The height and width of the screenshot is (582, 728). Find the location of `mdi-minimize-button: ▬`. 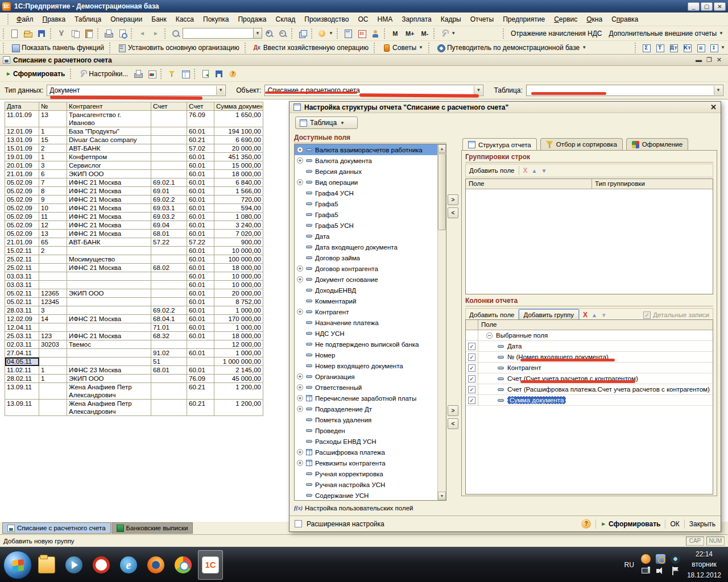

mdi-minimize-button: ▬ is located at coordinates (698, 60).